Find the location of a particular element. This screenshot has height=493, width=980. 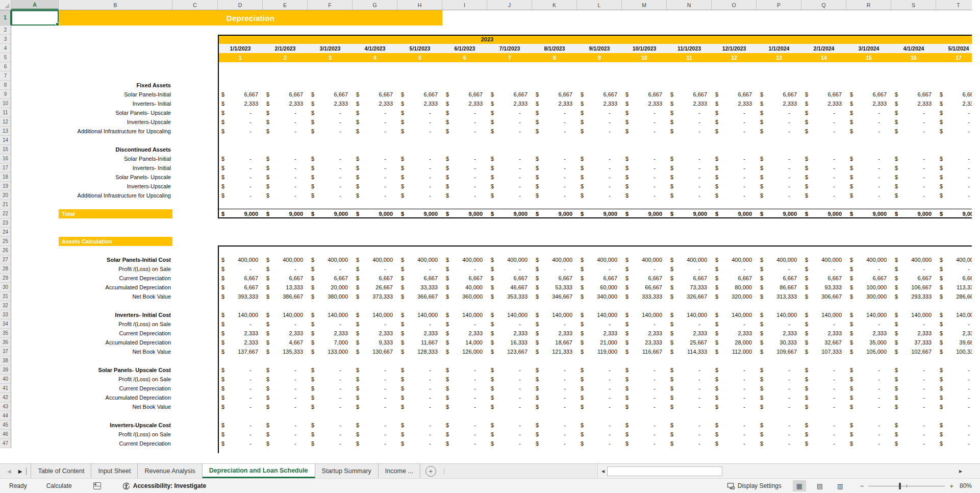

column-header-M: M is located at coordinates (644, 5).